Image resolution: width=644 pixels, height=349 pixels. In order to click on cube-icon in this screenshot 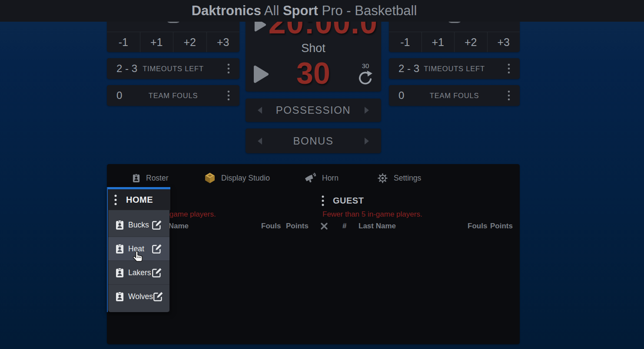, I will do `click(210, 178)`.